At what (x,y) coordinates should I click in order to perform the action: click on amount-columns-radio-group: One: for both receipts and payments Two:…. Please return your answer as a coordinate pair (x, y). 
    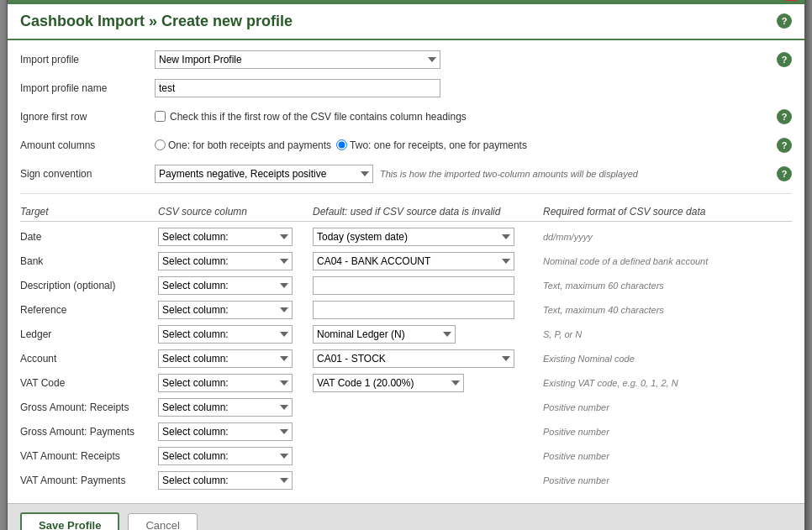
    Looking at the image, I should click on (341, 145).